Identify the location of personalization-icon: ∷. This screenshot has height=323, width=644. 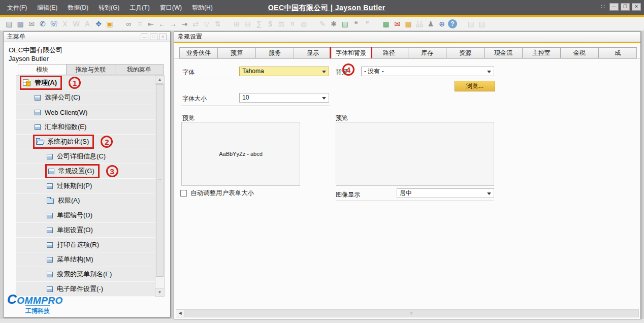
(603, 7).